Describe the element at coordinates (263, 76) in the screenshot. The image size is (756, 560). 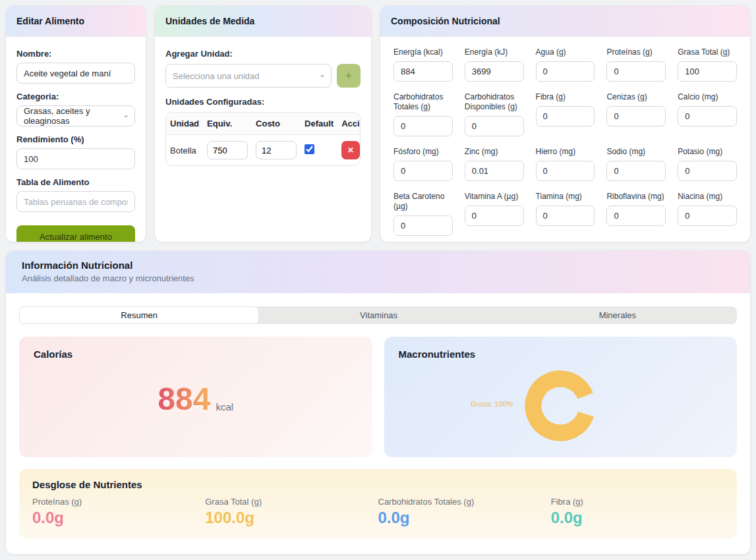
I see `add-unit-row: Selecciona una unidad ⌄ +` at that location.